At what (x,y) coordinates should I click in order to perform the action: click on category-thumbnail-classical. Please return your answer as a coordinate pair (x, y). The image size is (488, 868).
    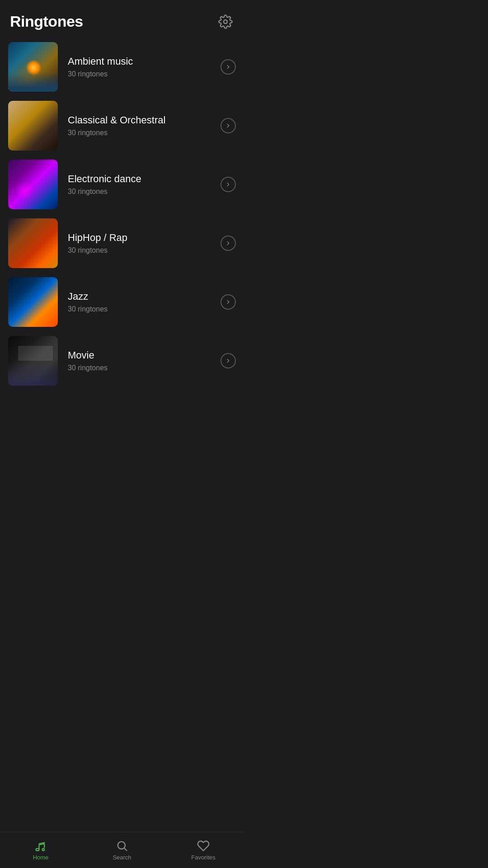
    Looking at the image, I should click on (33, 126).